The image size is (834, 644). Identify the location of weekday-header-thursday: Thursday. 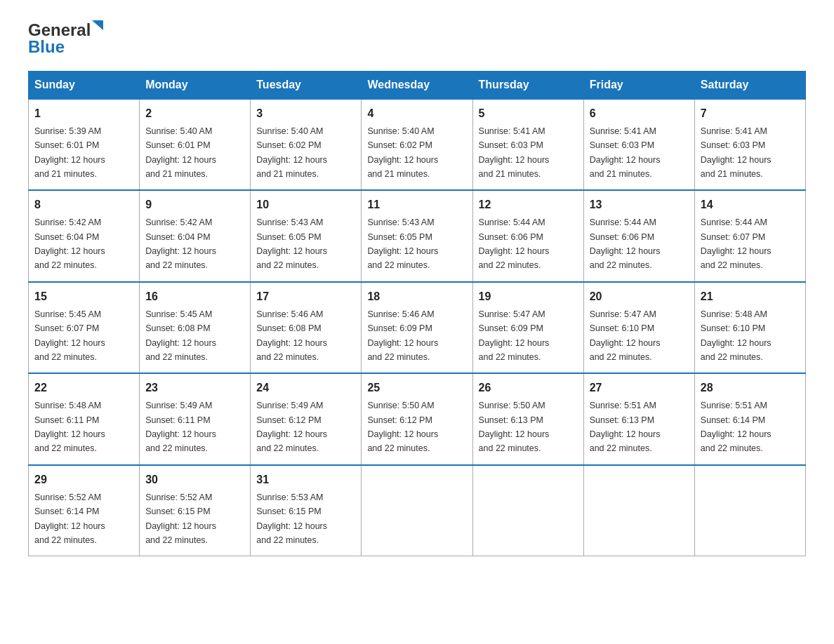
(528, 85).